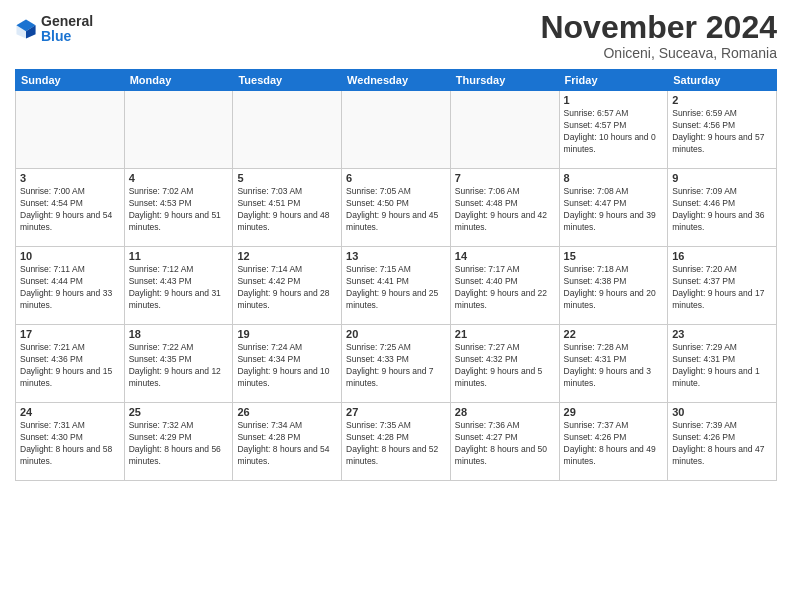 This screenshot has height=612, width=792. What do you see at coordinates (396, 286) in the screenshot?
I see `calendar-cell: 13Sunrise: 7:15 AM Sunset: 4:41 PM Dayli…` at bounding box center [396, 286].